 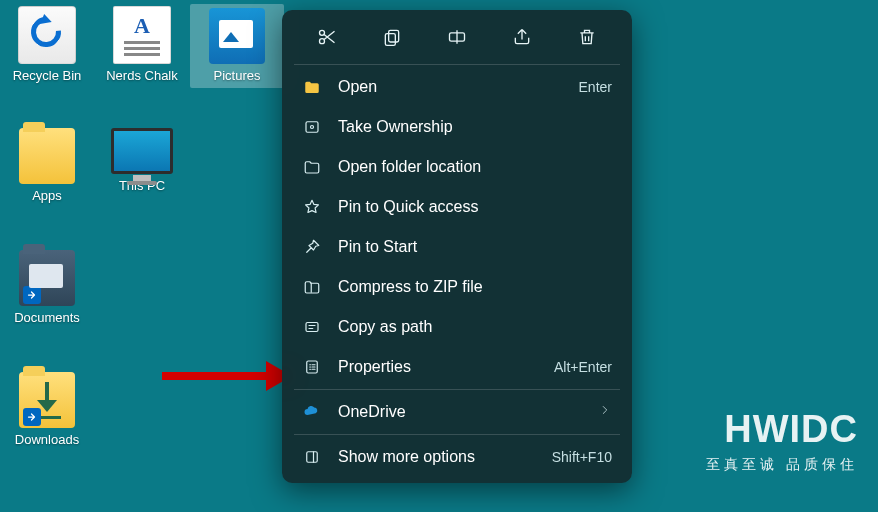 What do you see at coordinates (392, 37) in the screenshot?
I see `copy-icon` at bounding box center [392, 37].